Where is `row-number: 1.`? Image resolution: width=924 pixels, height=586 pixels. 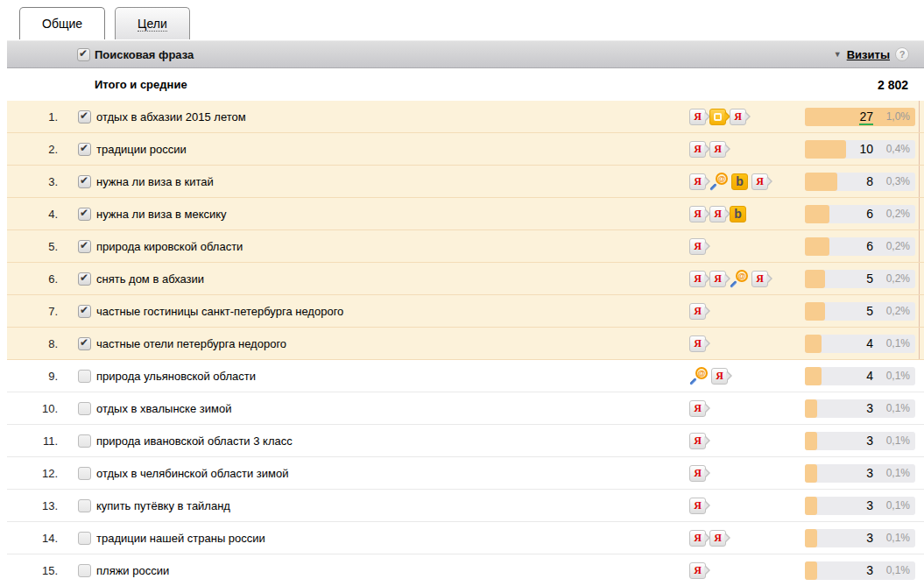 row-number: 1. is located at coordinates (32, 117).